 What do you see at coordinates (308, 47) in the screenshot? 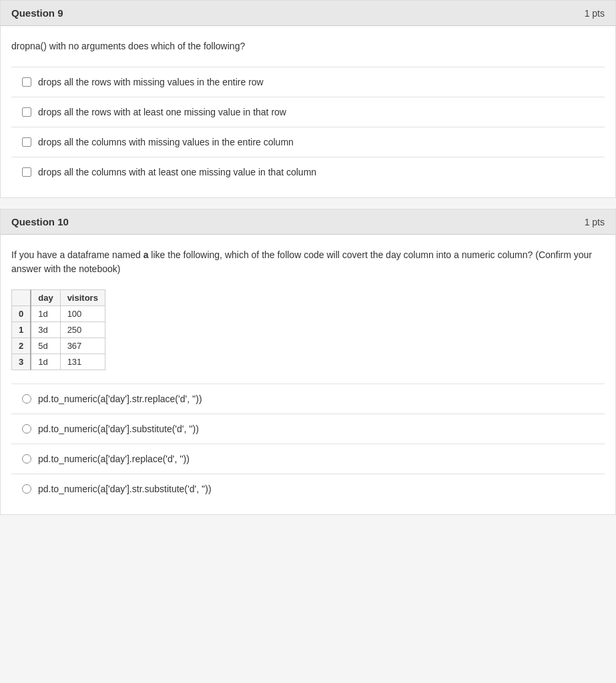
I see `question-9-prompt: dropna() with no arguments does which of…` at bounding box center [308, 47].